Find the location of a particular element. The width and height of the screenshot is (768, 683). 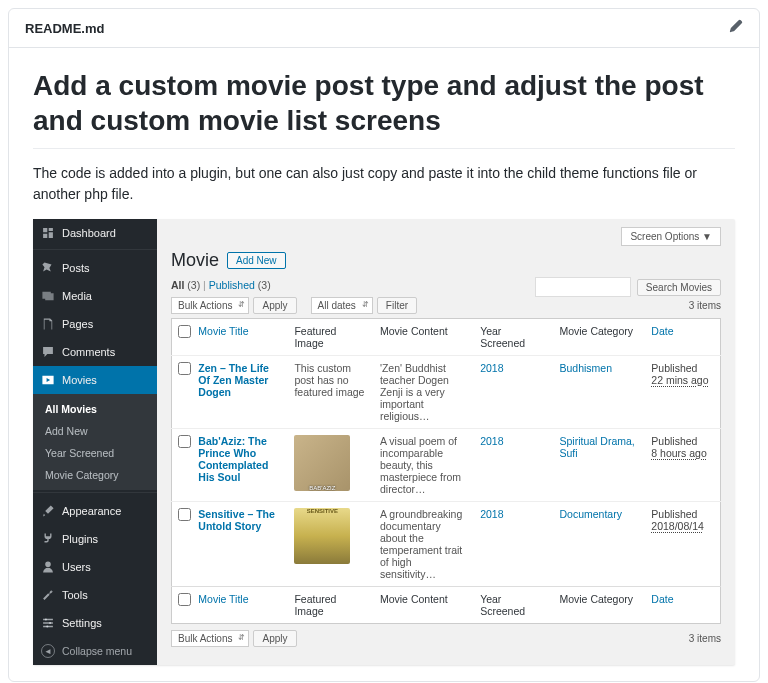

apply-button: Apply is located at coordinates (274, 306).